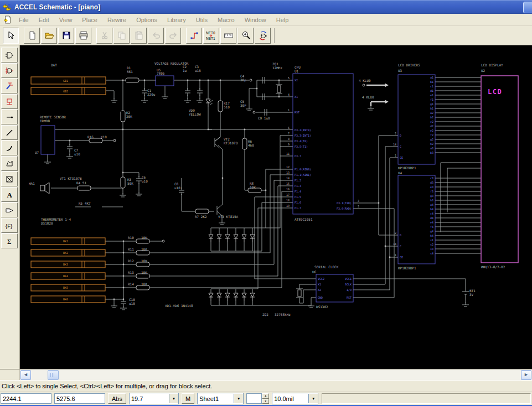 The width and height of the screenshot is (532, 406). What do you see at coordinates (9, 133) in the screenshot?
I see `place-line-button` at bounding box center [9, 133].